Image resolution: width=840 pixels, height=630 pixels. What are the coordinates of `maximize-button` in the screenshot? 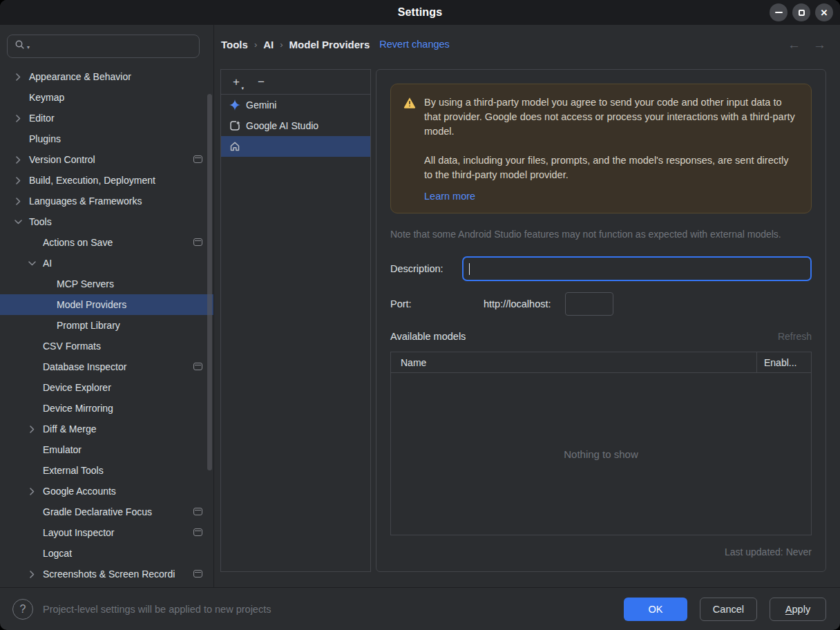 It's located at (801, 12).